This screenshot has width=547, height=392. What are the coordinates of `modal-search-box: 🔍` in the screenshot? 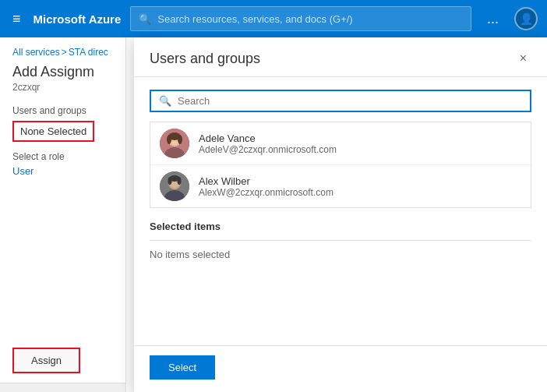 It's located at (341, 101).